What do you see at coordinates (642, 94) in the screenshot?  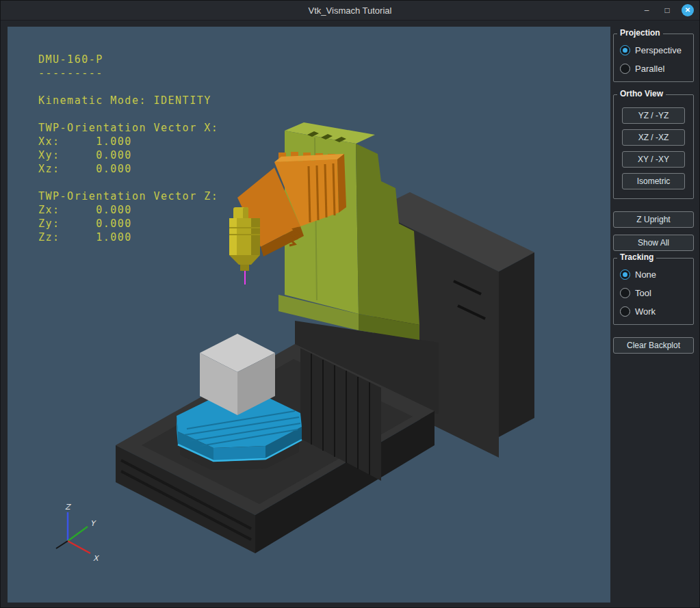 I see `ortho-view-group-label: Ortho View` at bounding box center [642, 94].